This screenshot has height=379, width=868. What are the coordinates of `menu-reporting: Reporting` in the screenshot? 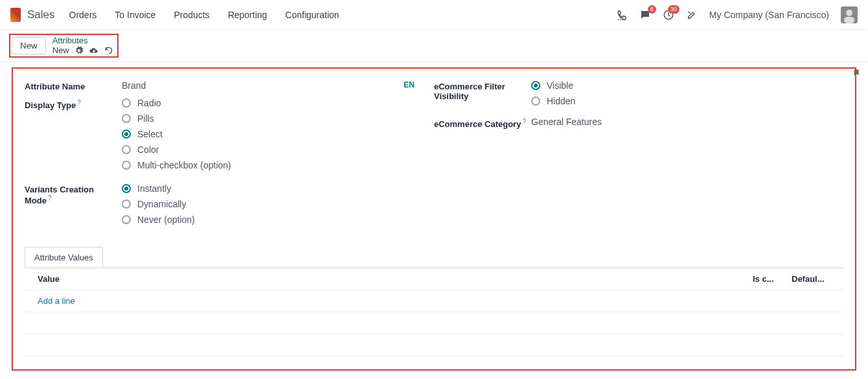 It's located at (247, 15).